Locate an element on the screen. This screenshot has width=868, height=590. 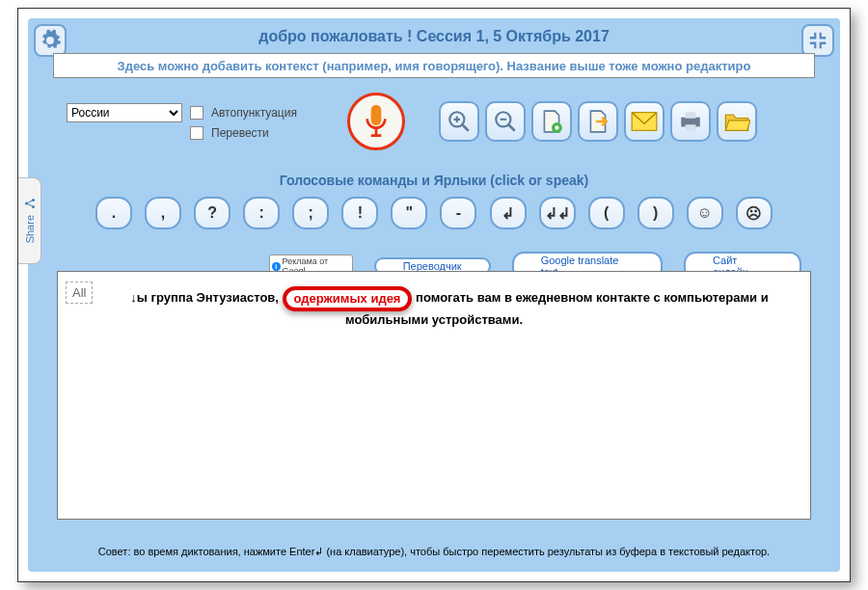
language-group: России Автопунктуация Перевести is located at coordinates (181, 121).